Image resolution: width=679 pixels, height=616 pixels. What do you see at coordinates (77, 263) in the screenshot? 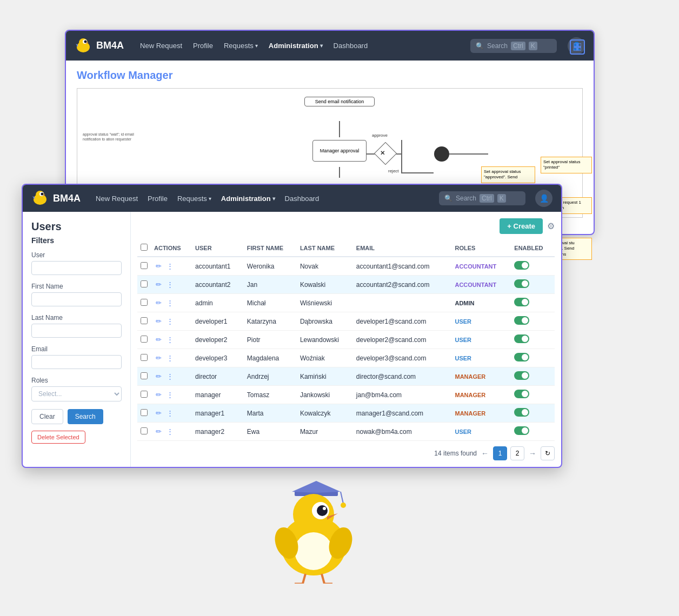
I see `user-filter-group: User` at bounding box center [77, 263].